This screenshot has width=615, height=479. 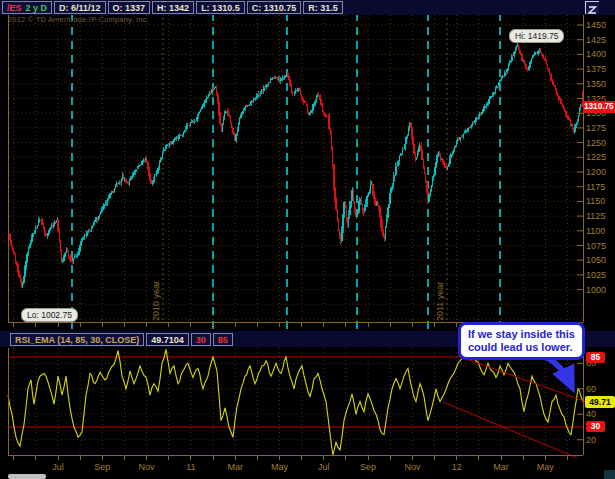 I want to click on svg-text: 2011 year, so click(x=440, y=302).